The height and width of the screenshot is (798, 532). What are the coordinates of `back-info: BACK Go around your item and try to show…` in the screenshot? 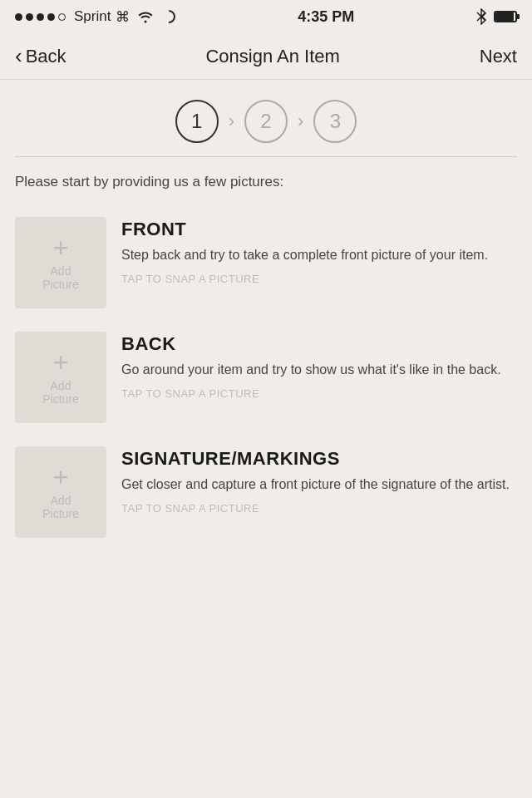 It's located at (319, 366).